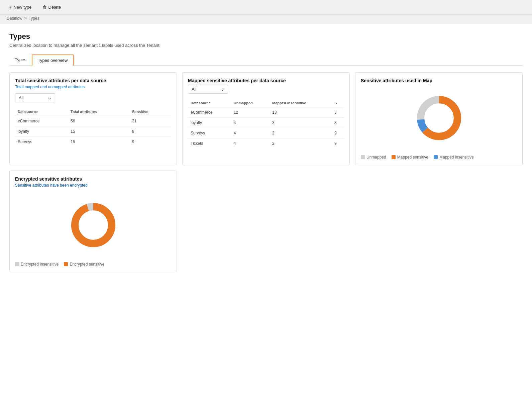  What do you see at coordinates (150, 132) in the screenshot?
I see `cell-sensitive: 8` at bounding box center [150, 132].